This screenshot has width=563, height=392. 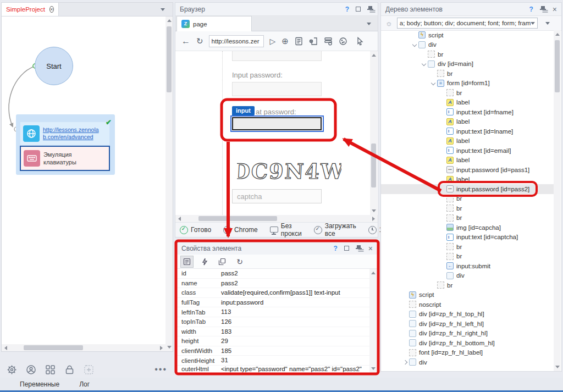 I want to click on property-row: name pass2, so click(x=274, y=284).